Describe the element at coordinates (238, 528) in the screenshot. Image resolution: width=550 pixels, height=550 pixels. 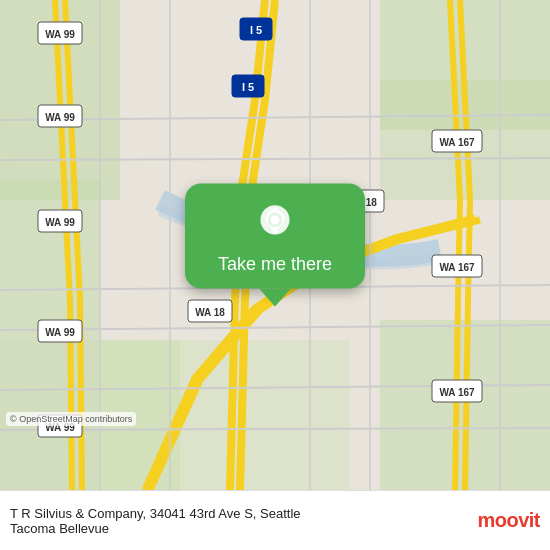
I see `location-subtitle: Tacoma Bellevue` at that location.